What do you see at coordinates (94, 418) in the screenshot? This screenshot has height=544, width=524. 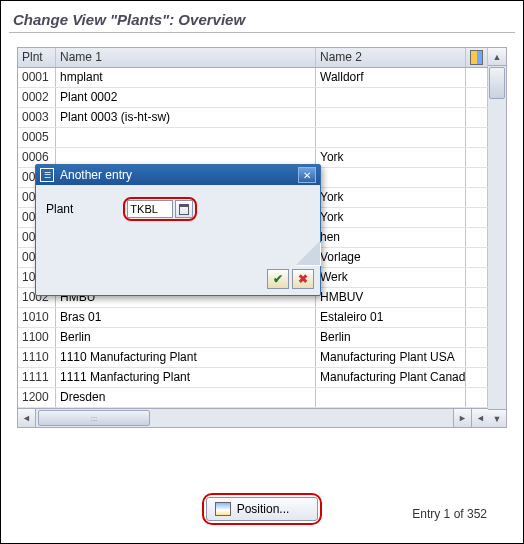 I see `hscroll-thumb: :::` at bounding box center [94, 418].